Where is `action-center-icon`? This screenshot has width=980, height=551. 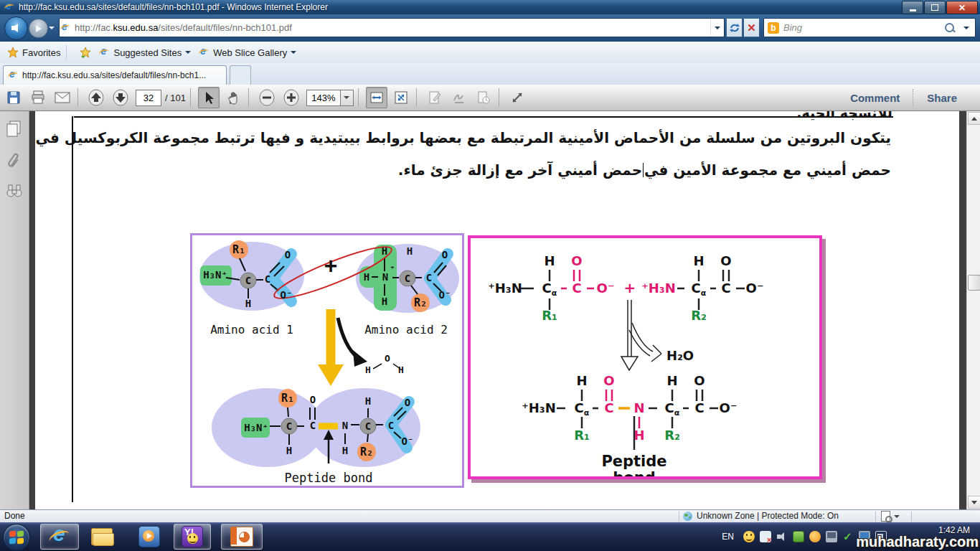
action-center-icon is located at coordinates (765, 537).